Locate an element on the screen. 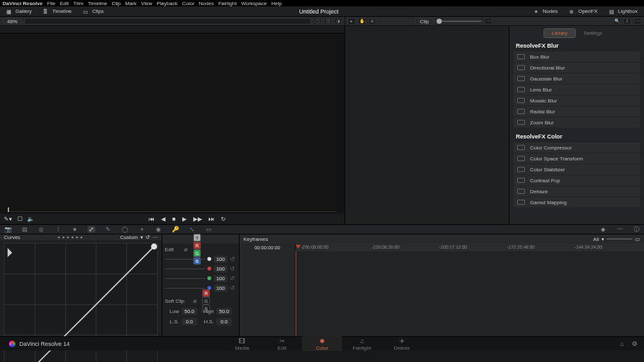 The height and width of the screenshot is (362, 644). tab-library: Library is located at coordinates (560, 33).